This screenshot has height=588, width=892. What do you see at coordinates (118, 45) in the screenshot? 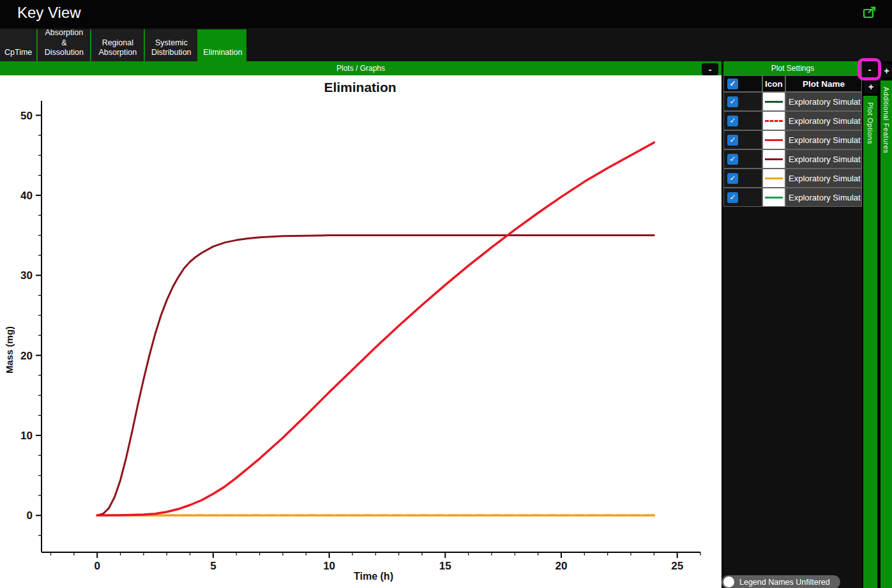
I see `tab-regional-absorption: Regional Absorption` at bounding box center [118, 45].